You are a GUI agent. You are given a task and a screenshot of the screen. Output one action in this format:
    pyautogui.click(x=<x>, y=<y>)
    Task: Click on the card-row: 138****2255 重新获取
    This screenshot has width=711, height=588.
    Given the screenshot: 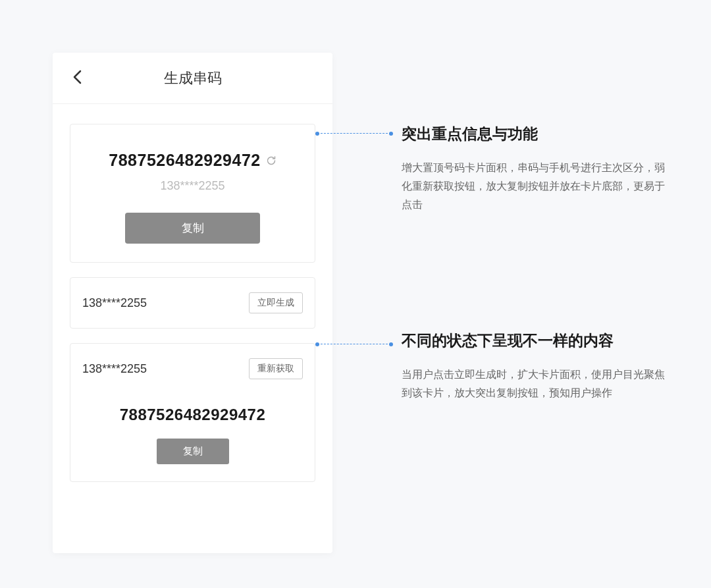 What is the action you would take?
    pyautogui.click(x=192, y=369)
    